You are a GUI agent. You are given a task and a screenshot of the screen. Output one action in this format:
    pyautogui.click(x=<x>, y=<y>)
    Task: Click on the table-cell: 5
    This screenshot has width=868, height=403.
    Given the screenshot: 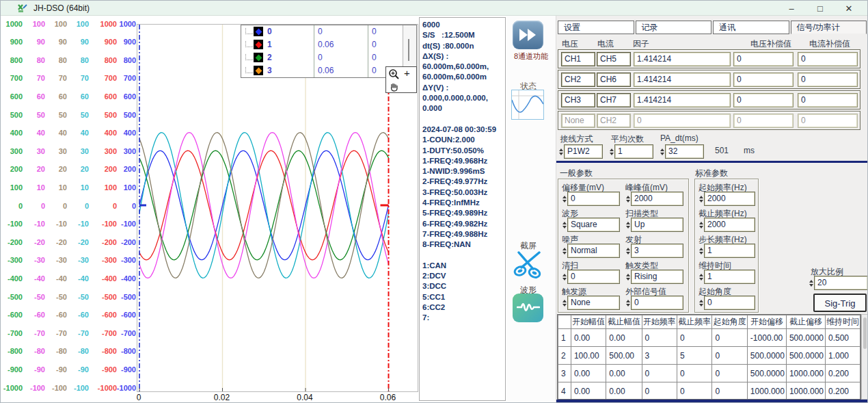 What is the action you would take?
    pyautogui.click(x=694, y=356)
    